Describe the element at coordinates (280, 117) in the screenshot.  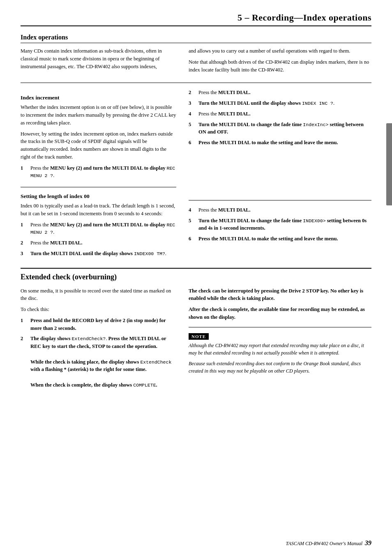
I see `index-increment-steps-right: 2 Press the MULTI DIAL. 3 Turn the MULTI…` at that location.